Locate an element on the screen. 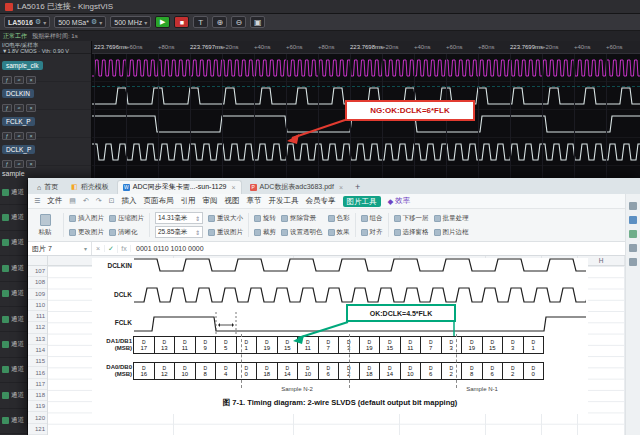 Image resolution: width=640 pixels, height=435 pixels. ribbon-button: 组合 is located at coordinates (372, 218).